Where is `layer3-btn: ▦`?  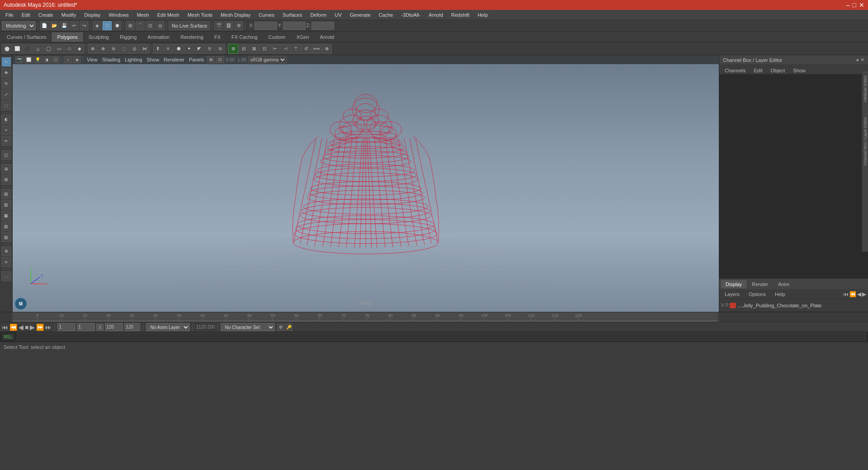
layer3-btn: ▦ is located at coordinates (6, 216).